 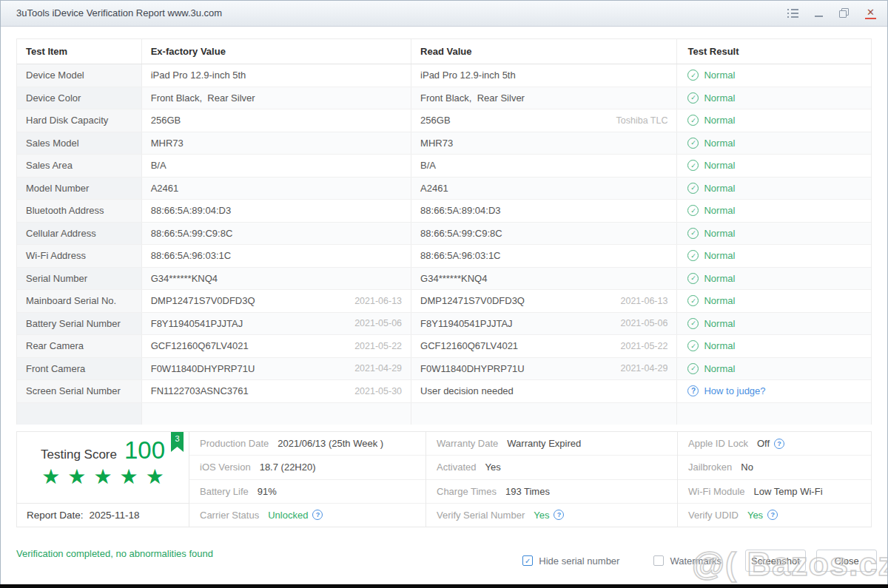 I want to click on ex-factory-value: Front Black, Rear Silver, so click(x=203, y=98).